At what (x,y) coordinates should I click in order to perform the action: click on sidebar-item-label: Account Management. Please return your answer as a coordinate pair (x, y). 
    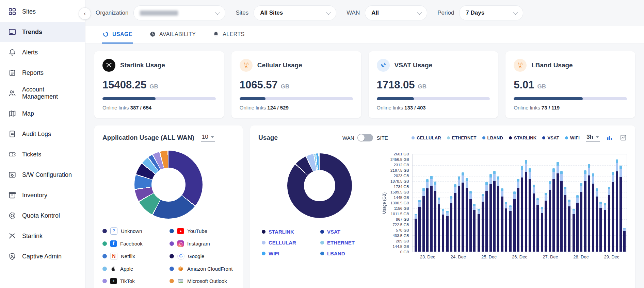
    Looking at the image, I should click on (50, 93).